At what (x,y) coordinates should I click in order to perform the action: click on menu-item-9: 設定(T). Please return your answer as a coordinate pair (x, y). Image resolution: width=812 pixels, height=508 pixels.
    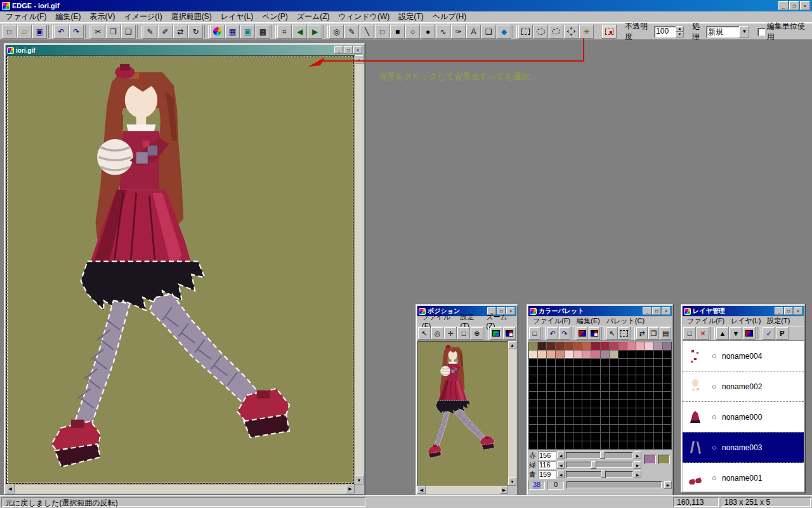
    Looking at the image, I should click on (411, 17).